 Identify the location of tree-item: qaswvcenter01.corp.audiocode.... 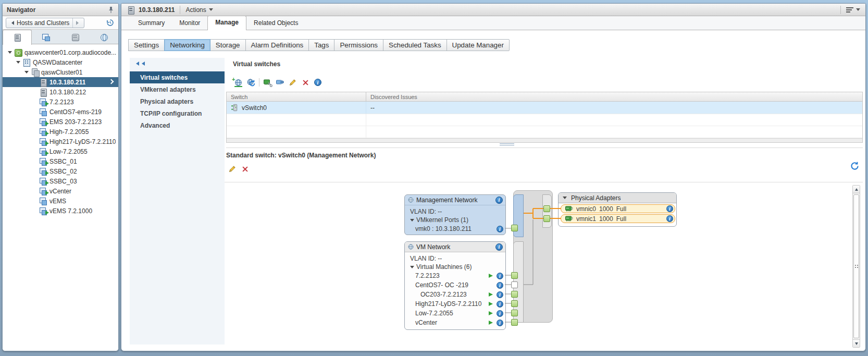
(60, 52).